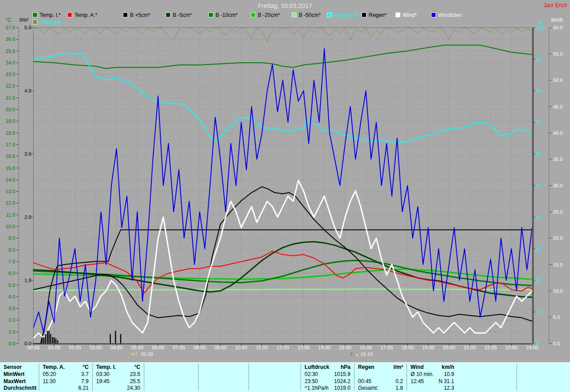  Describe the element at coordinates (200, 348) in the screenshot. I see `time-tick-label: 08:00` at that location.